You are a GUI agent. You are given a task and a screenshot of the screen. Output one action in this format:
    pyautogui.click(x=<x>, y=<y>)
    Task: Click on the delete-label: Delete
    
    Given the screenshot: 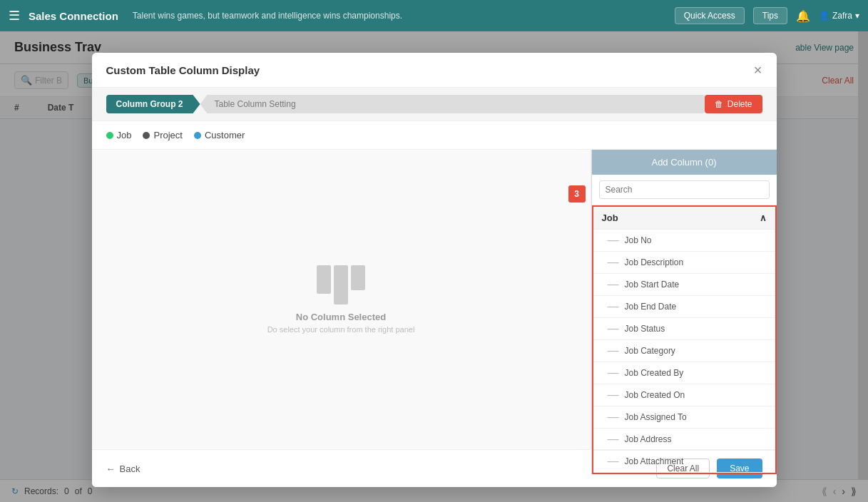 What is the action you would take?
    pyautogui.click(x=740, y=104)
    